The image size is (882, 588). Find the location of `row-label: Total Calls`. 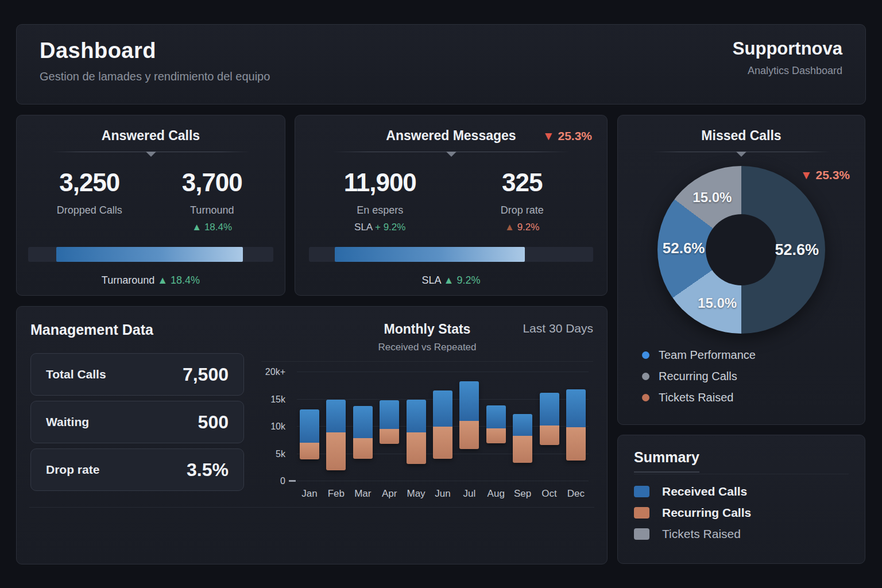

row-label: Total Calls is located at coordinates (76, 374).